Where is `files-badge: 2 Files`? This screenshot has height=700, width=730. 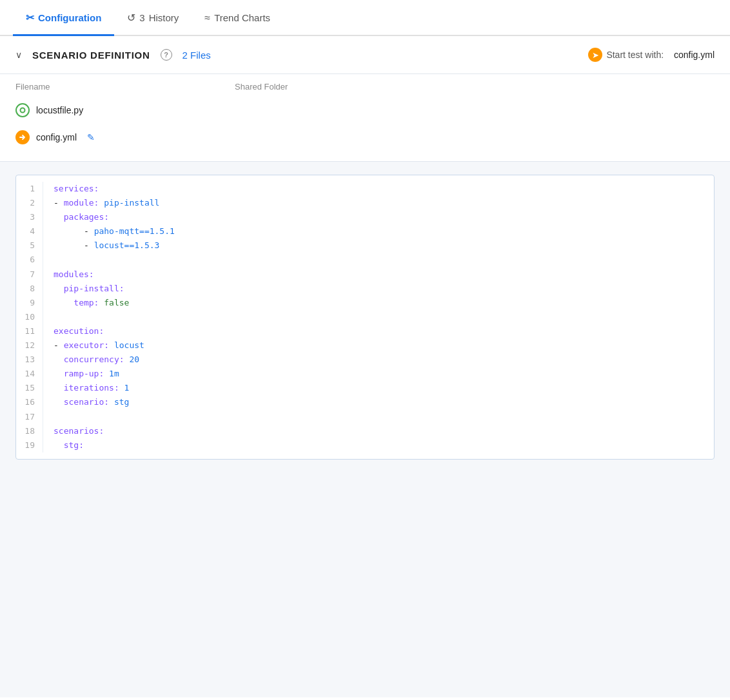
files-badge: 2 Files is located at coordinates (197, 55).